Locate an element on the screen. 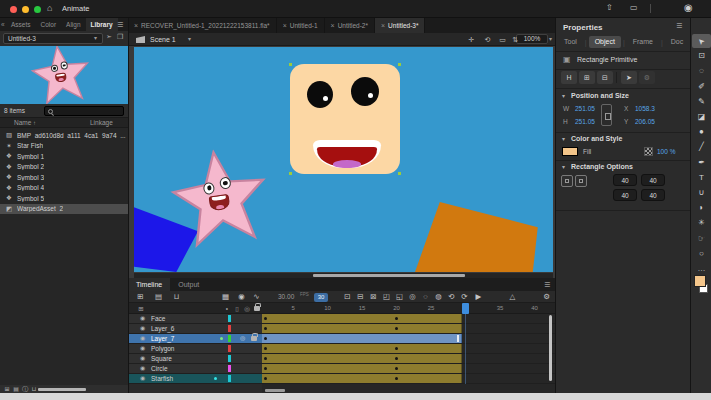 This screenshot has height=400, width=711. panel-tab-color: Color is located at coordinates (49, 24).